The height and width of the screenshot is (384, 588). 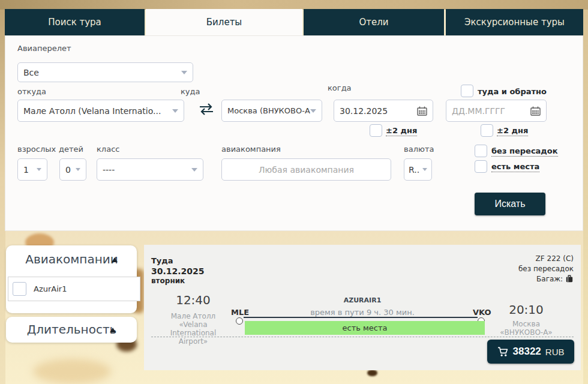 I want to click on tab-label: Экскурсионные туры, so click(x=515, y=22).